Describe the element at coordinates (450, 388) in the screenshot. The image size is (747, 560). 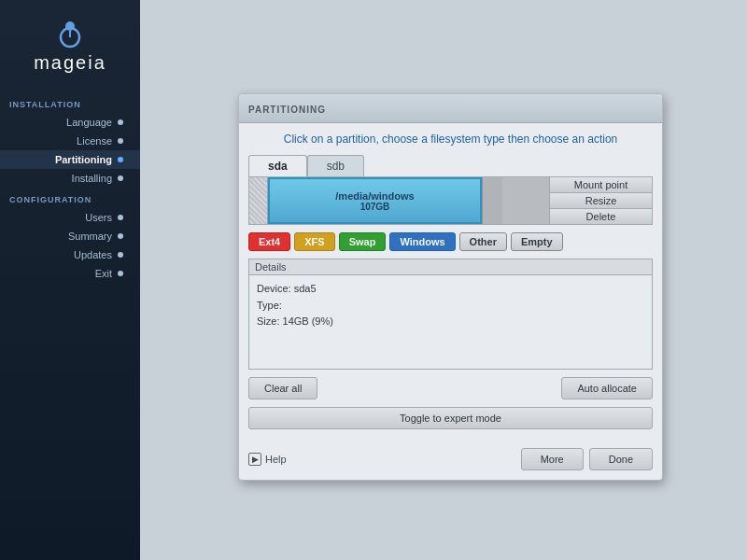
I see `bottom-buttons: Clear all Auto allocate` at that location.